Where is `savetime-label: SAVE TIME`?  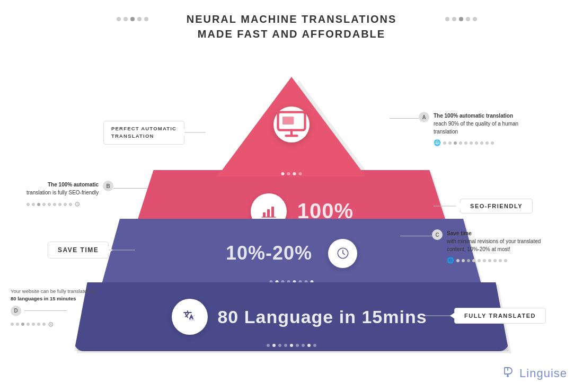
savetime-label: SAVE TIME is located at coordinates (78, 250).